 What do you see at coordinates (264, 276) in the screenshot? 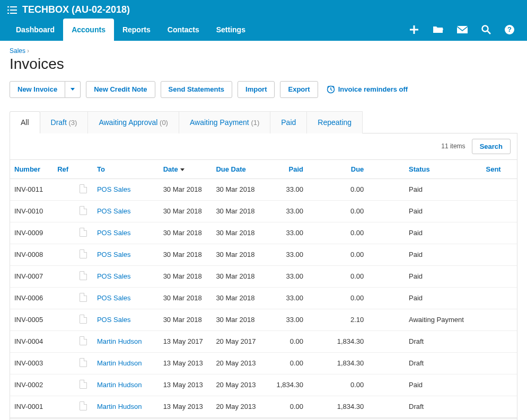
I see `table-row: INV-0007POS Sales30 Mar 201830 Mar 20183…` at bounding box center [264, 276].